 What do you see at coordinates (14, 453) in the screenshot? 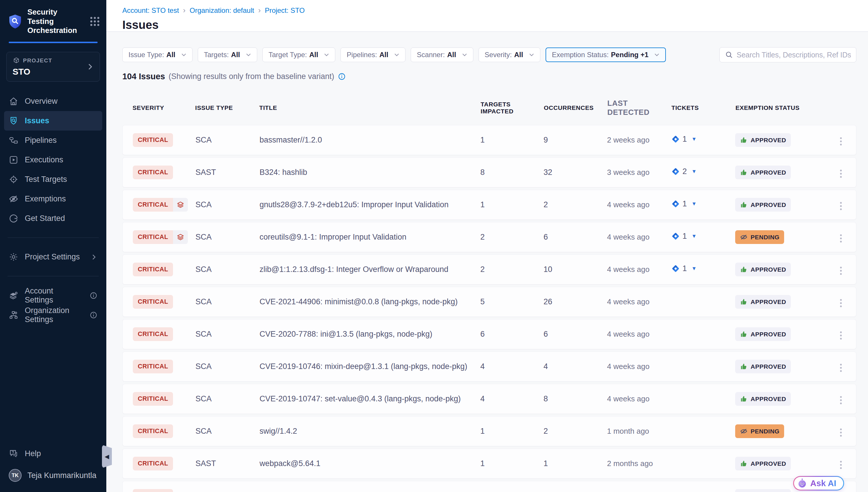
I see `help-chat-icon` at bounding box center [14, 453].